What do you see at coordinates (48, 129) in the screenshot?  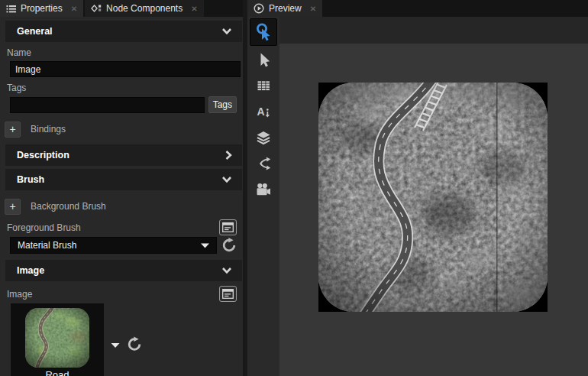 I see `bindings-label: Bindings` at bounding box center [48, 129].